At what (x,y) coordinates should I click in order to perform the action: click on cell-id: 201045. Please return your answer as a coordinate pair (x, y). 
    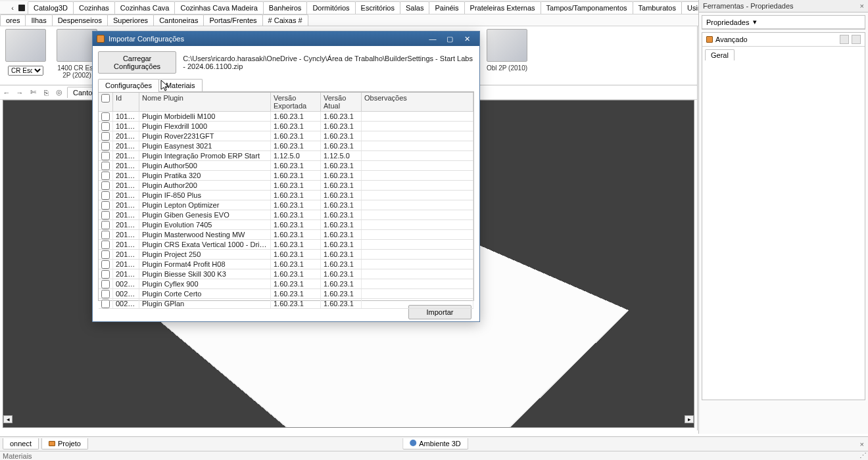
    Looking at the image, I should click on (126, 136).